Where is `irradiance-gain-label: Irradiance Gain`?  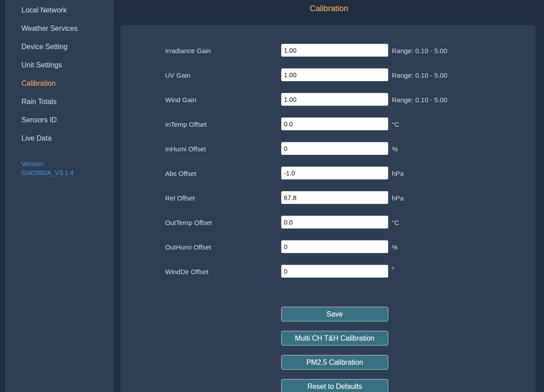 irradiance-gain-label: Irradiance Gain is located at coordinates (188, 50).